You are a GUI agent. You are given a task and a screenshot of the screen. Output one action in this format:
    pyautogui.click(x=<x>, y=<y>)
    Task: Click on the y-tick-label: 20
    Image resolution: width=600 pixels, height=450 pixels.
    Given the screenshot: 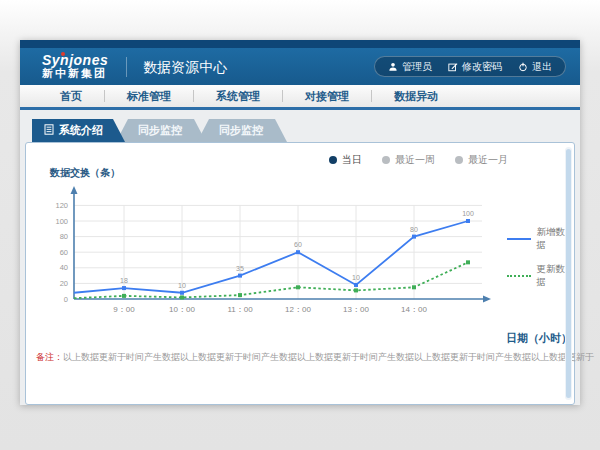 What is the action you would take?
    pyautogui.click(x=64, y=284)
    